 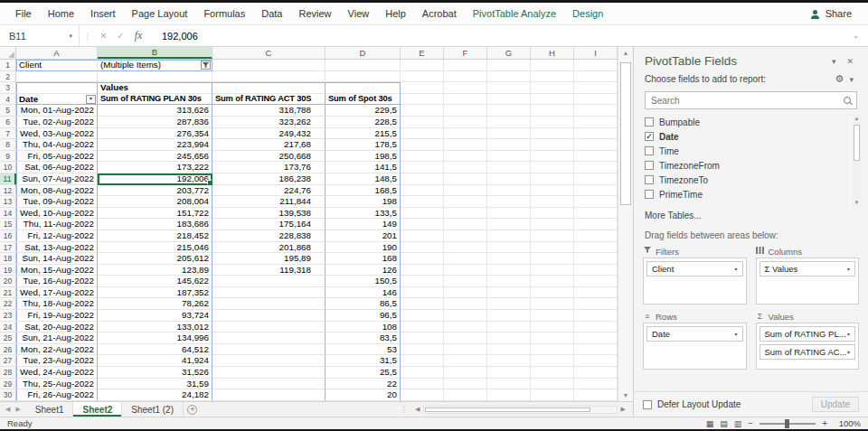 What do you see at coordinates (509, 157) in the screenshot?
I see `cell-G9` at bounding box center [509, 157].